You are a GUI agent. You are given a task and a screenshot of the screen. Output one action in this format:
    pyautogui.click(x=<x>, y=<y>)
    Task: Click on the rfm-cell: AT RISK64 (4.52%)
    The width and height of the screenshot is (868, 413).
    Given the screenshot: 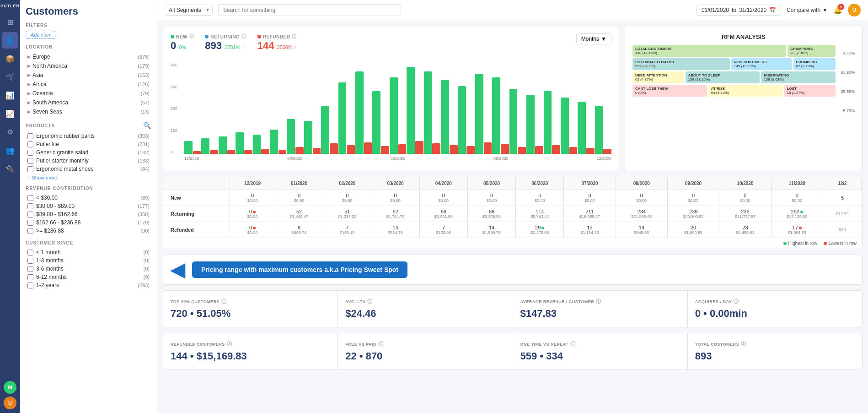 What is the action you would take?
    pyautogui.click(x=745, y=91)
    